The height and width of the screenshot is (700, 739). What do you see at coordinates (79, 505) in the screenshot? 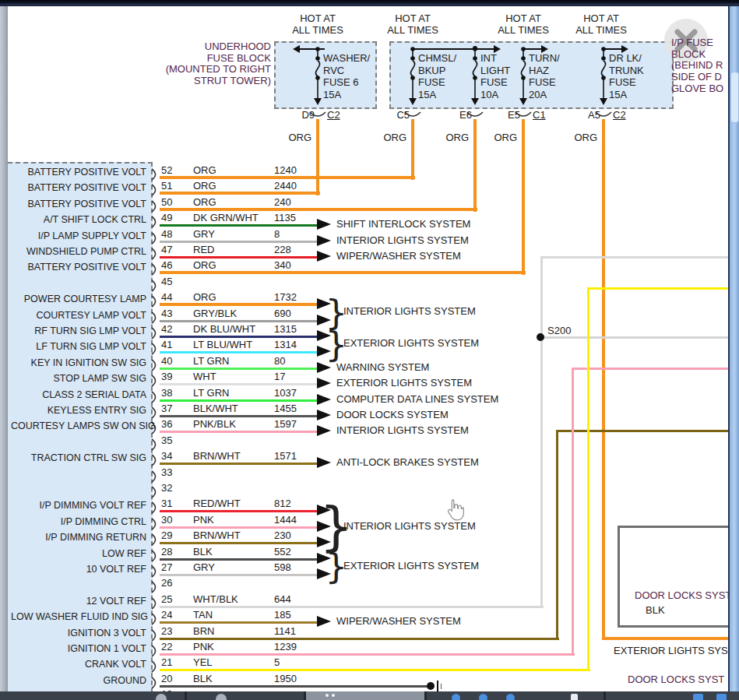
I see `pin-function-label: I/P DIMMING VOLT REF` at bounding box center [79, 505].